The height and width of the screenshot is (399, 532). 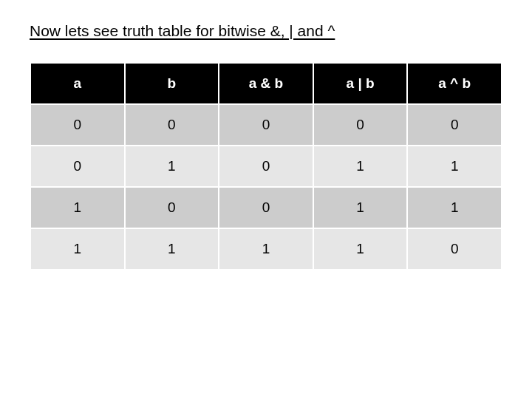 I want to click on table-header-cell: a | b, so click(x=361, y=83).